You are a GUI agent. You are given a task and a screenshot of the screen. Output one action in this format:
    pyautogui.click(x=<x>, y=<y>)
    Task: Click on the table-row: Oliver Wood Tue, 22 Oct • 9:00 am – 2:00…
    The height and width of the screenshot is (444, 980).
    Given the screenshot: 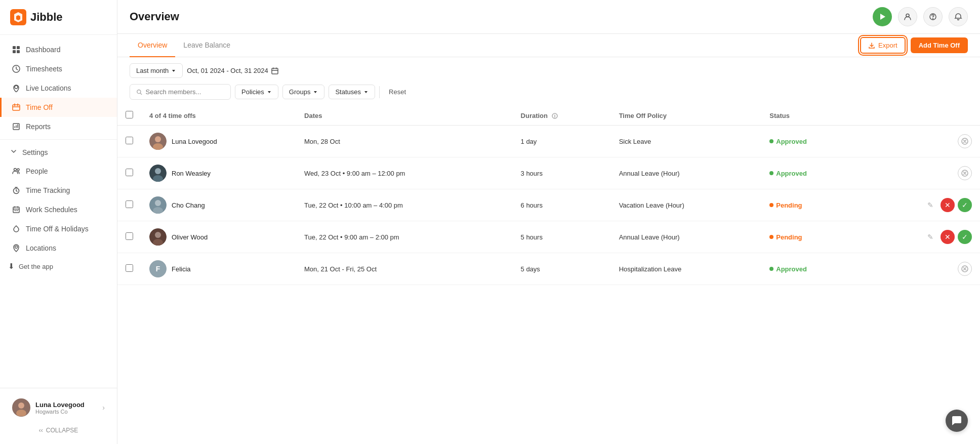 What is the action you would take?
    pyautogui.click(x=549, y=237)
    